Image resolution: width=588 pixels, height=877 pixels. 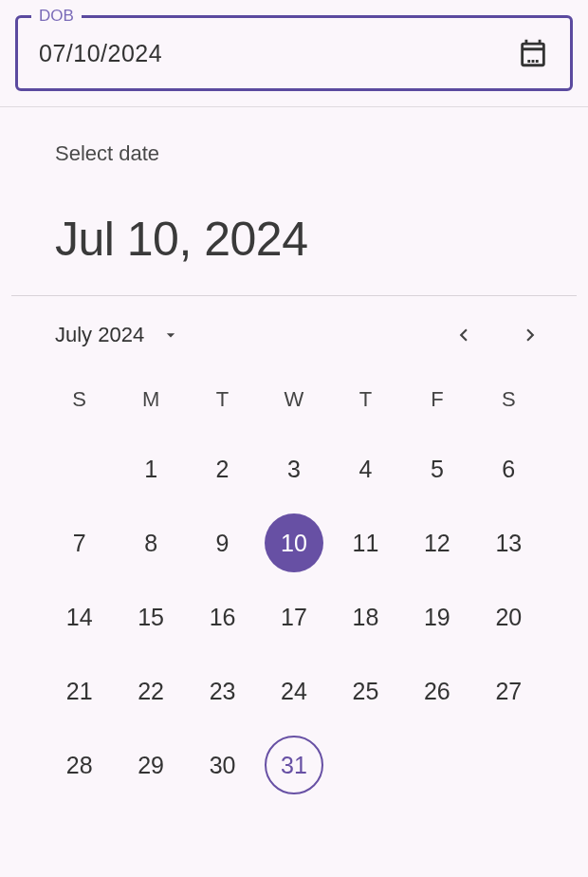 What do you see at coordinates (508, 617) in the screenshot?
I see `day-20: 20` at bounding box center [508, 617].